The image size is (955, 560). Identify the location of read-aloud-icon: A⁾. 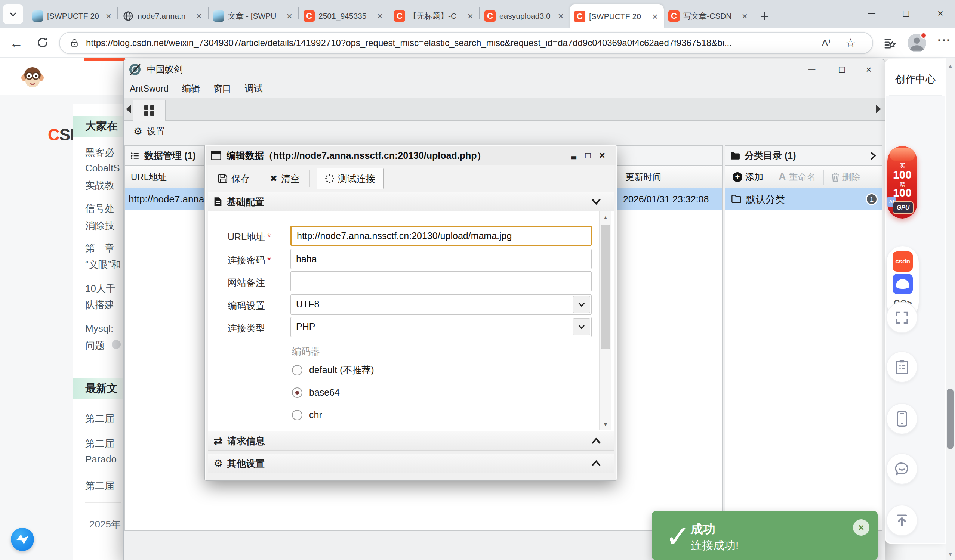
(826, 43).